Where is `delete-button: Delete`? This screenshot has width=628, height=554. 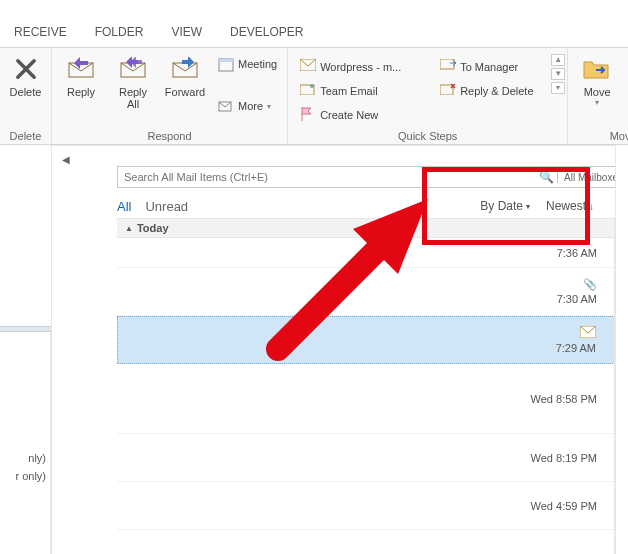
delete-button: Delete is located at coordinates (26, 74).